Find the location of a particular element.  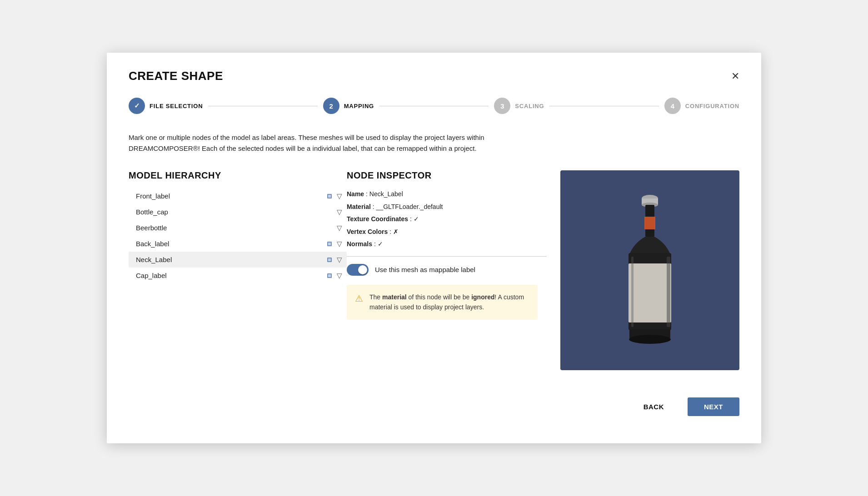

inspector-texture-value: ✓ is located at coordinates (416, 219).